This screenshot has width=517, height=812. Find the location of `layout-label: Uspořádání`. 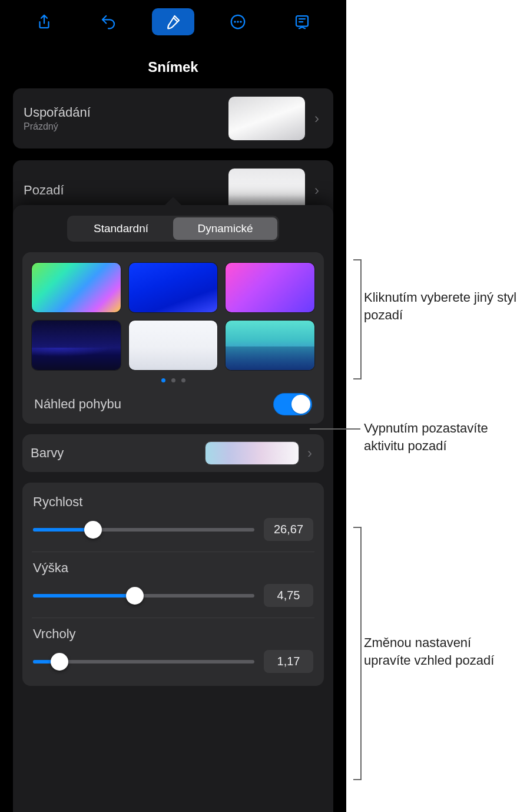

layout-label: Uspořádání is located at coordinates (126, 113).